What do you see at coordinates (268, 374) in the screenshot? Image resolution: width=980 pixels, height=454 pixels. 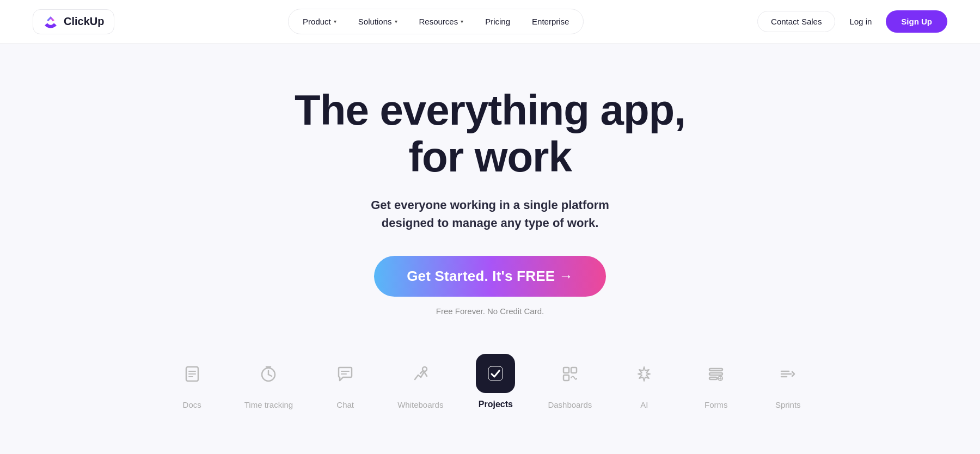 I see `time-tracking-icon-wrap` at bounding box center [268, 374].